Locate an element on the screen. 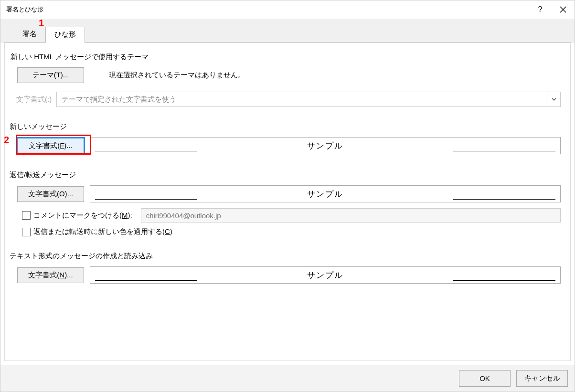 The image size is (575, 392). font-button-plaintext: 文字書式(N)... is located at coordinates (51, 275).